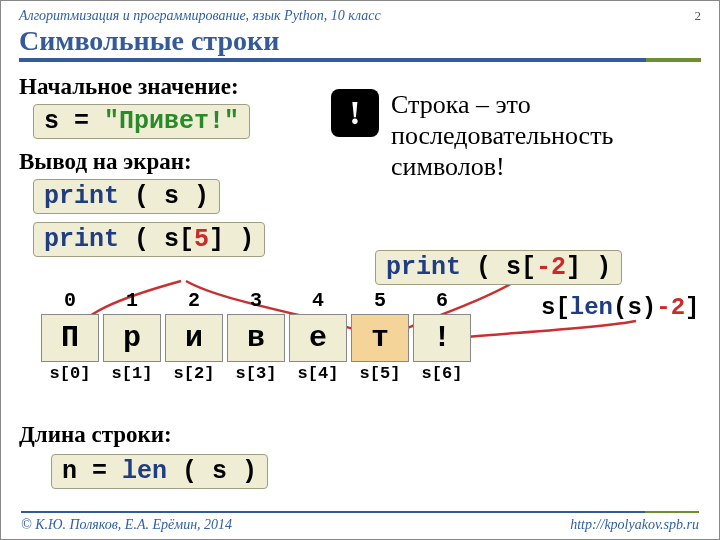  I want to click on page-number: 2, so click(698, 16).